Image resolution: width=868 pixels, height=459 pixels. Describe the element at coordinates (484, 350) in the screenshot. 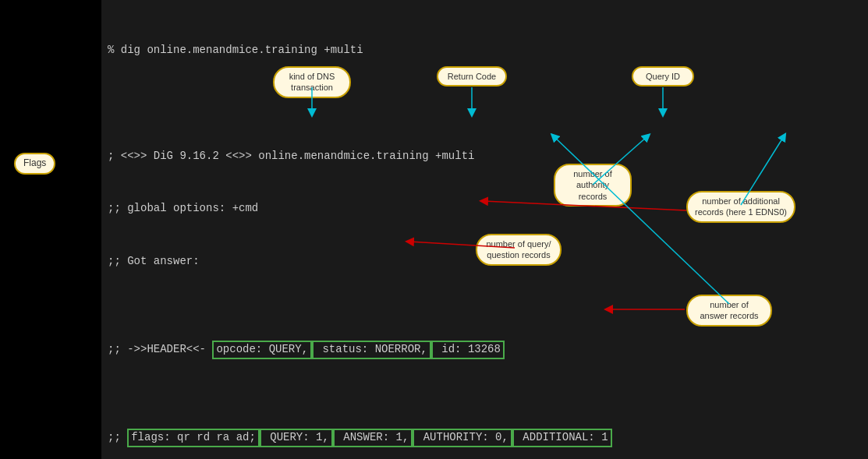

I see `header-line: ;; ->>HEADER<<- opcode: QUERY, status: N…` at that location.